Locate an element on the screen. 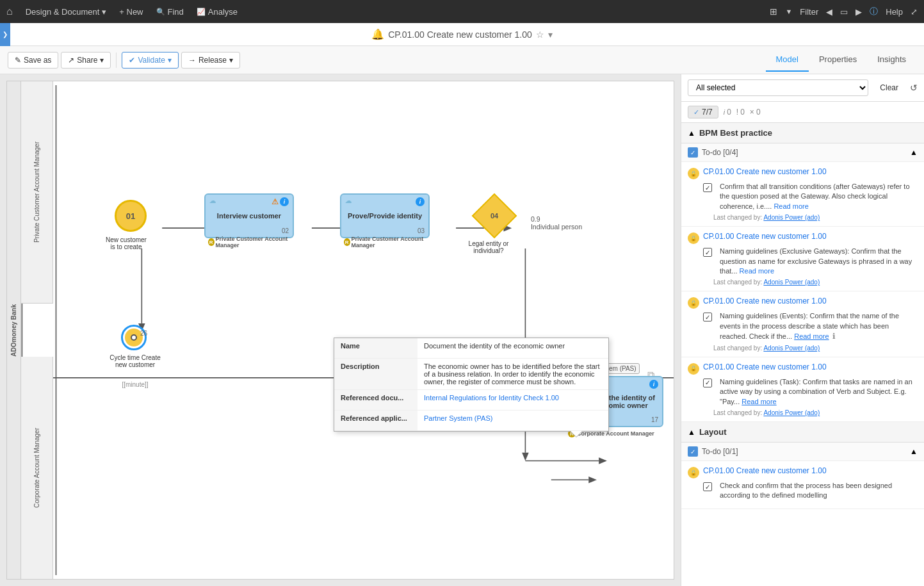 The height and width of the screenshot is (586, 924). check-item-2-icon: 🔒 is located at coordinates (693, 238).